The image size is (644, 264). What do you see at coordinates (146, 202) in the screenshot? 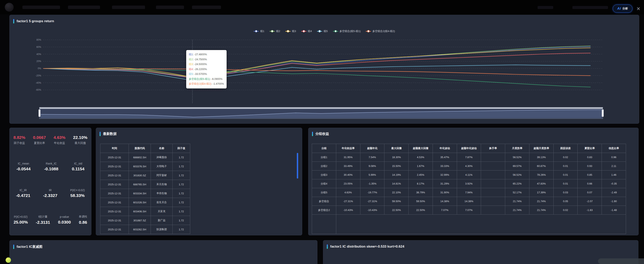
I see `table-row: 2025-12-31601026.SH道生天合1.72` at bounding box center [146, 202].